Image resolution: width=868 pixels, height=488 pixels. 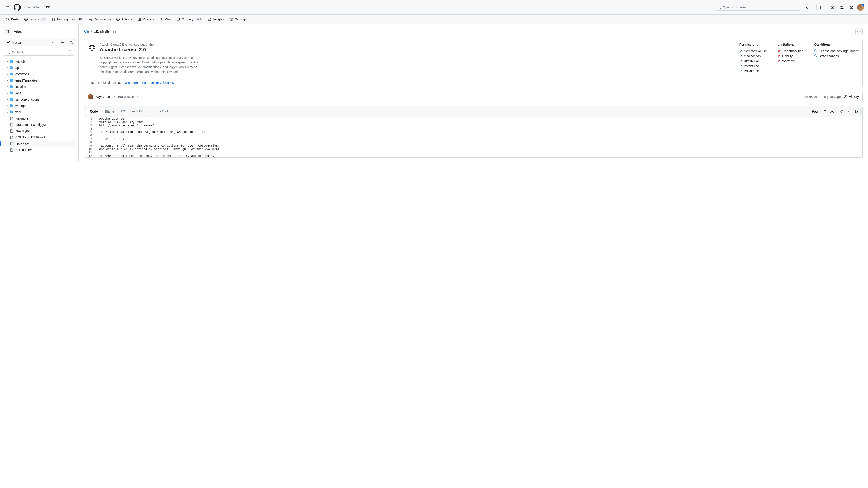 What do you see at coordinates (90, 129) in the screenshot?
I see `line-number: 4` at bounding box center [90, 129].